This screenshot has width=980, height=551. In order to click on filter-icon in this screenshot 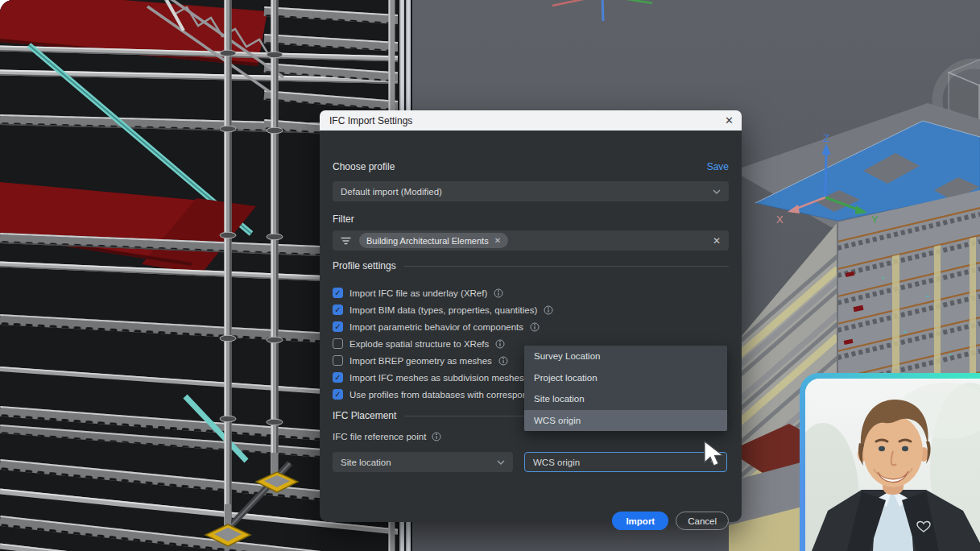, I will do `click(346, 241)`.